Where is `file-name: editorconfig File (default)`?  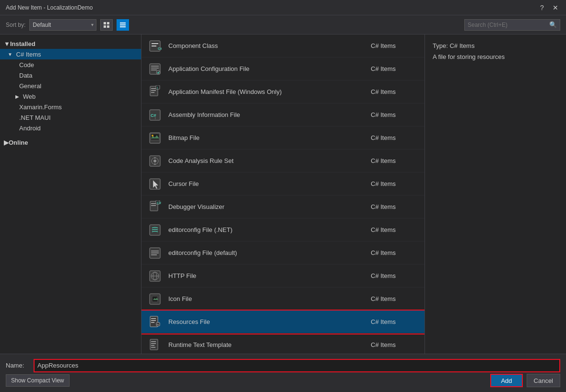
file-name: editorconfig File (default) is located at coordinates (270, 253).